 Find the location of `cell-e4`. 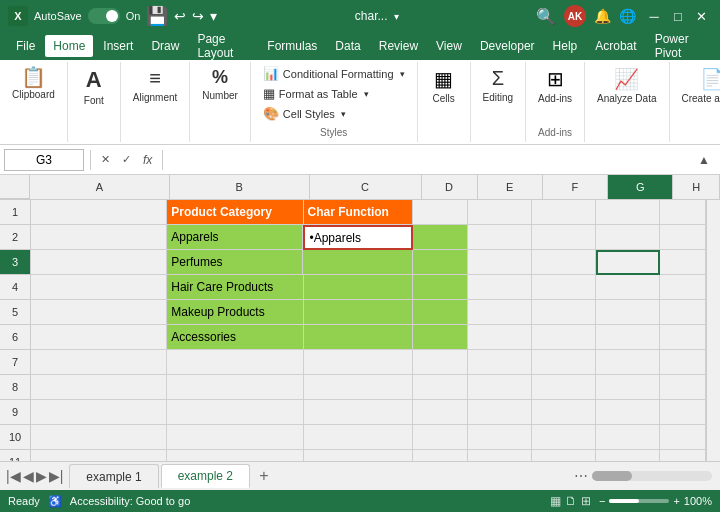

cell-e4 is located at coordinates (500, 288).